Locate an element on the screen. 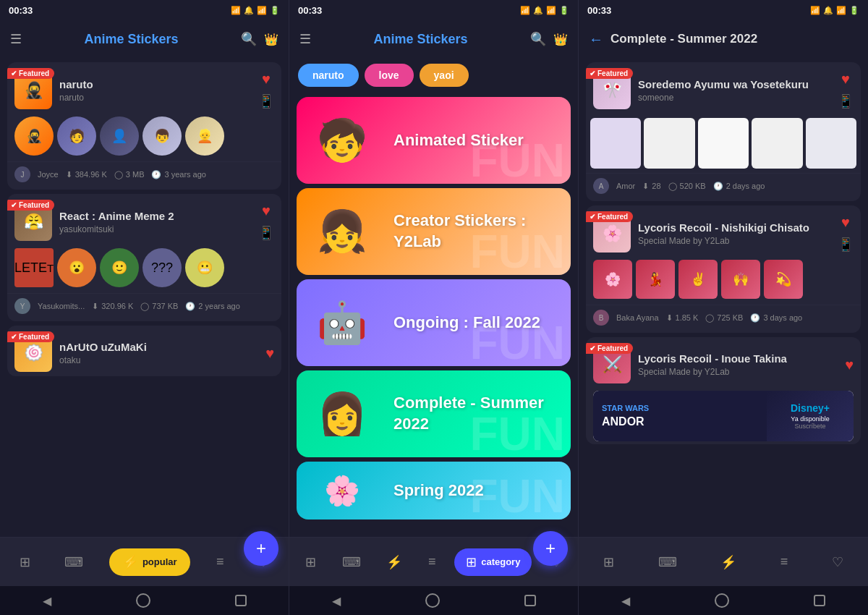 The height and width of the screenshot is (615, 868). back-btn-android-2: ◀ is located at coordinates (336, 601).